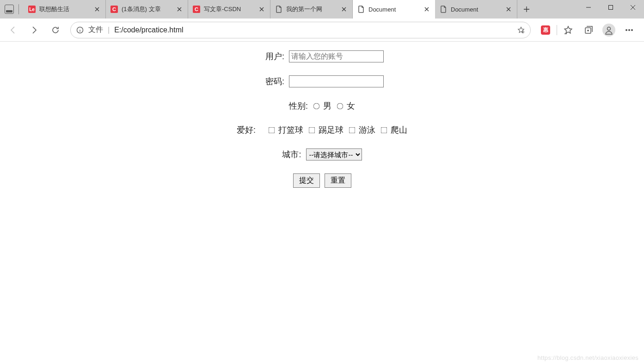 Image resolution: width=644 pixels, height=364 pixels. Describe the element at coordinates (272, 56) in the screenshot. I see `user-label: 用户:` at that location.